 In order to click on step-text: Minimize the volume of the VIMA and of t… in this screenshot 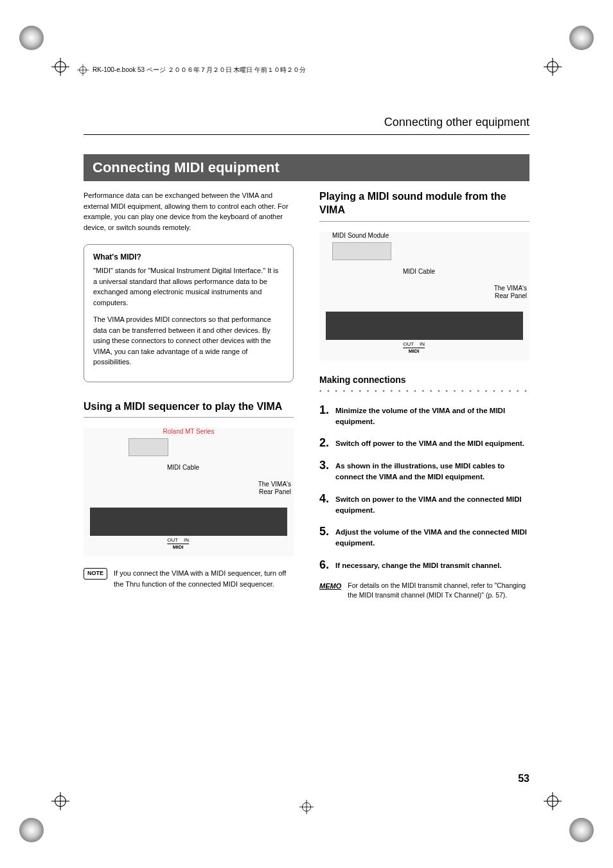, I will do `click(432, 416)`.